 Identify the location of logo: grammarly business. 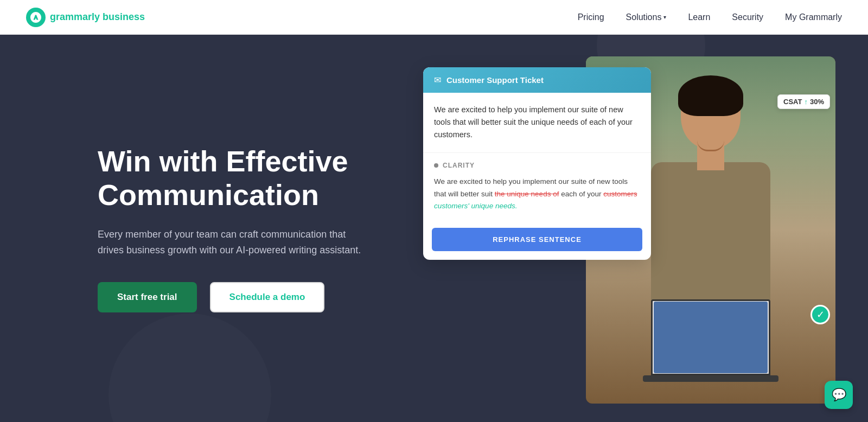
(86, 17).